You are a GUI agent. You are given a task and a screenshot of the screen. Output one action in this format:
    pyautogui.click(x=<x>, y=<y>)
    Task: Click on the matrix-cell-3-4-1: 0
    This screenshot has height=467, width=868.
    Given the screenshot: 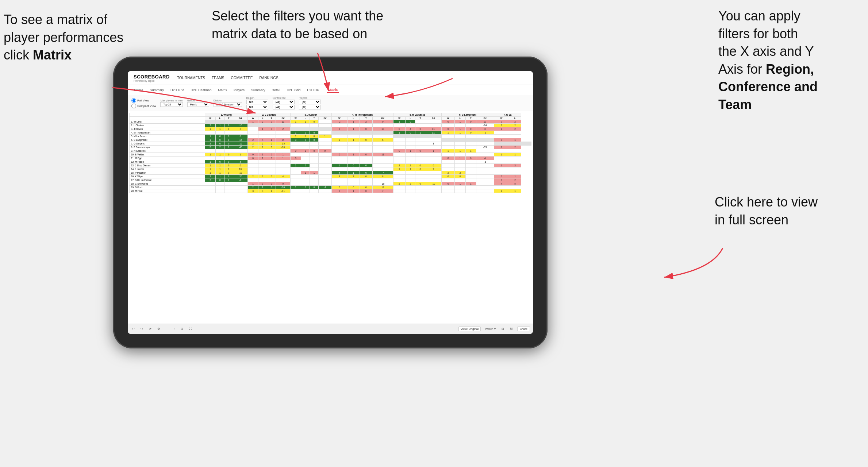 What is the action you would take?
    pyautogui.click(x=410, y=133)
    